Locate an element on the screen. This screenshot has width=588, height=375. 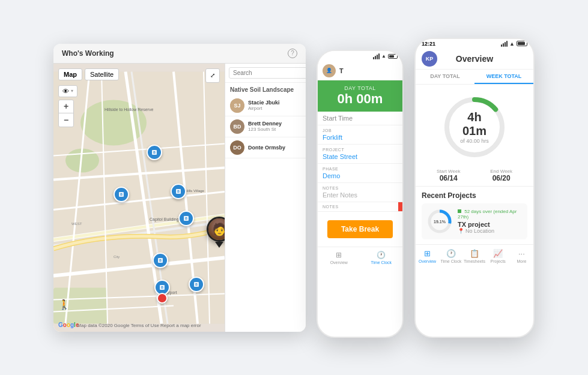
zoom-in-button: + is located at coordinates (66, 107).